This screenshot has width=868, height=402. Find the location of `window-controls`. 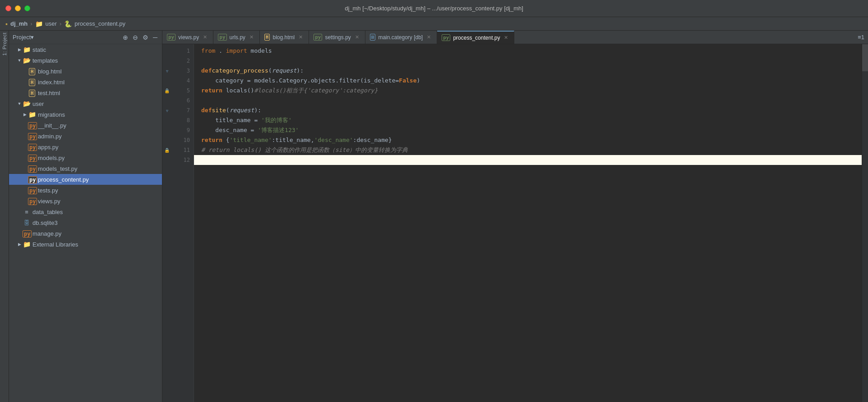

window-controls is located at coordinates (18, 8).